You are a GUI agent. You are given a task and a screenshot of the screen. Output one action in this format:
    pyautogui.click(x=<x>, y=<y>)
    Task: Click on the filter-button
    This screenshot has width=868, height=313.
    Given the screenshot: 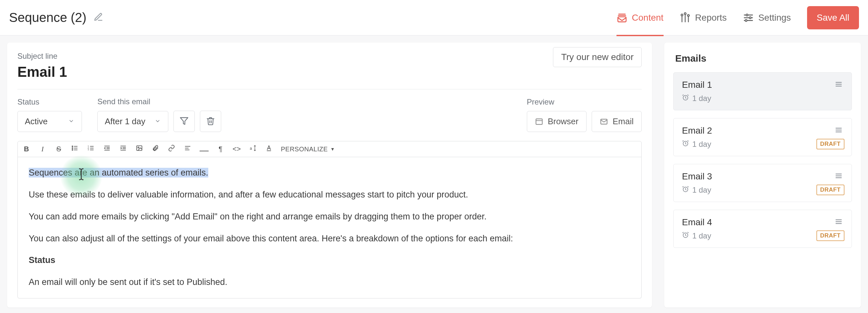 What is the action you would take?
    pyautogui.click(x=184, y=121)
    